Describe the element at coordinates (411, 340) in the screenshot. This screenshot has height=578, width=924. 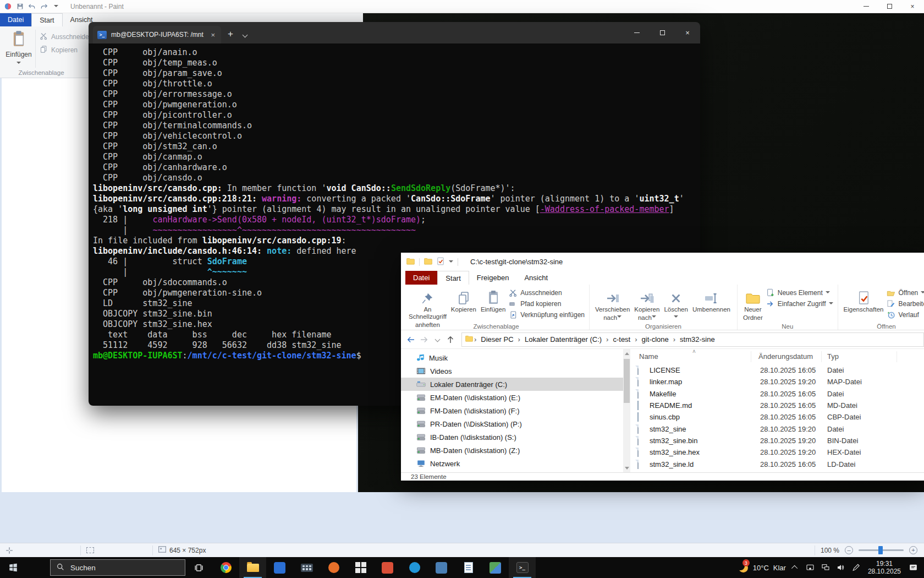
I see `back-icon` at that location.